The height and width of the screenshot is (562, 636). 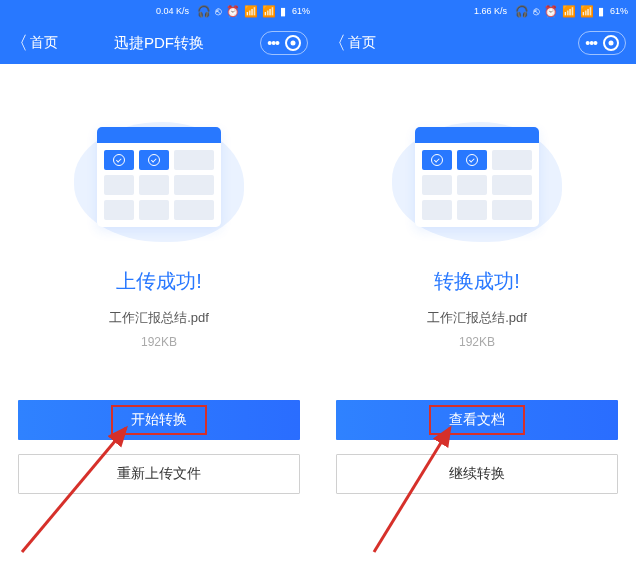 I want to click on button-group: 开始转换 重新上传文件, so click(x=159, y=447).